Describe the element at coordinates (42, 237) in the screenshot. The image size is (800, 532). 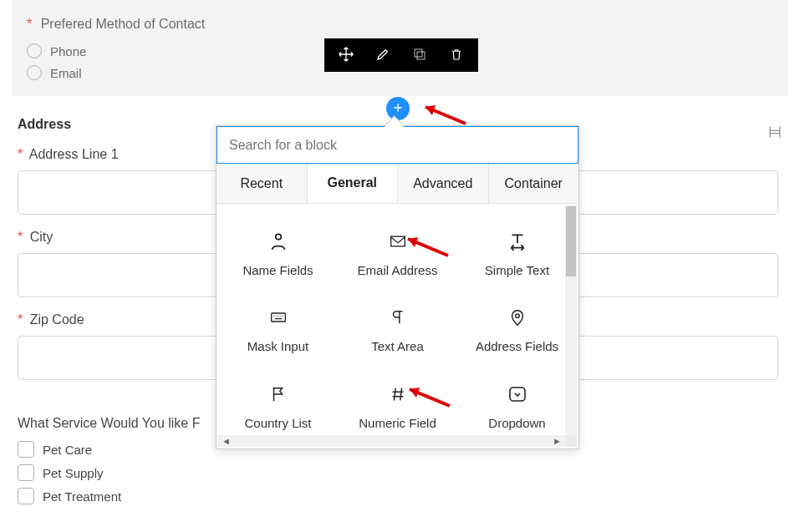
I see `city-label-text: City` at that location.